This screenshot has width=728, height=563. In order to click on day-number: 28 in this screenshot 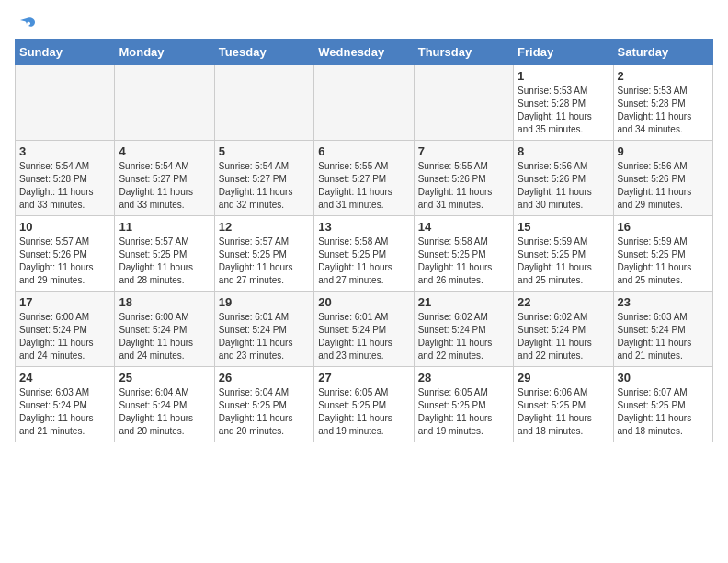, I will do `click(463, 377)`.